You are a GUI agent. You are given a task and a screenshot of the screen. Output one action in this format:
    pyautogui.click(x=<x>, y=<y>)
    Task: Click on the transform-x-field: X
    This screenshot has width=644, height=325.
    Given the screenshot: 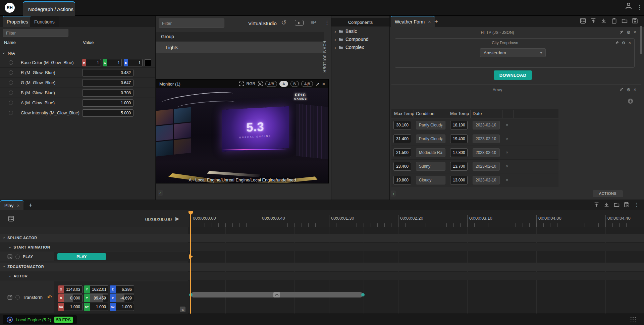 What is the action you would take?
    pyautogui.click(x=70, y=289)
    